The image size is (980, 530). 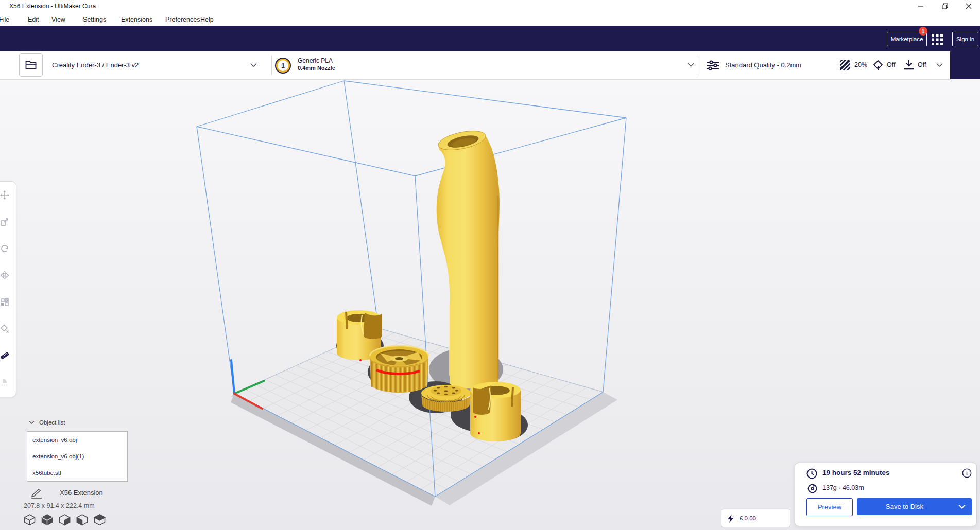 What do you see at coordinates (100, 520) in the screenshot?
I see `view-top-icon` at bounding box center [100, 520].